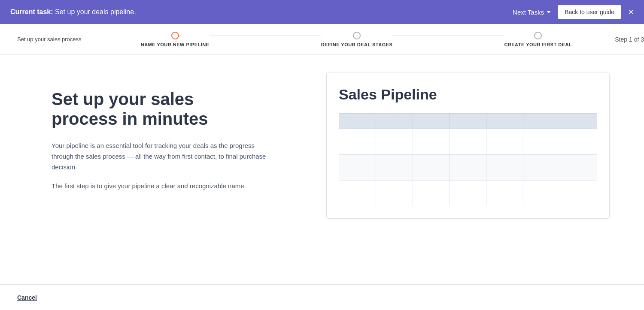 The width and height of the screenshot is (644, 310). I want to click on next-tasks-label: Next Tasks, so click(528, 12).